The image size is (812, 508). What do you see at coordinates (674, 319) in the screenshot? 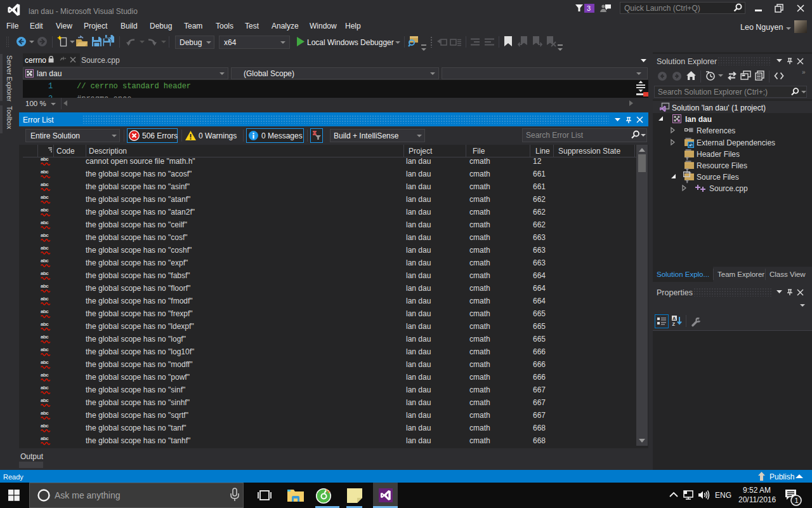
I see `svg-text: A` at bounding box center [674, 319].